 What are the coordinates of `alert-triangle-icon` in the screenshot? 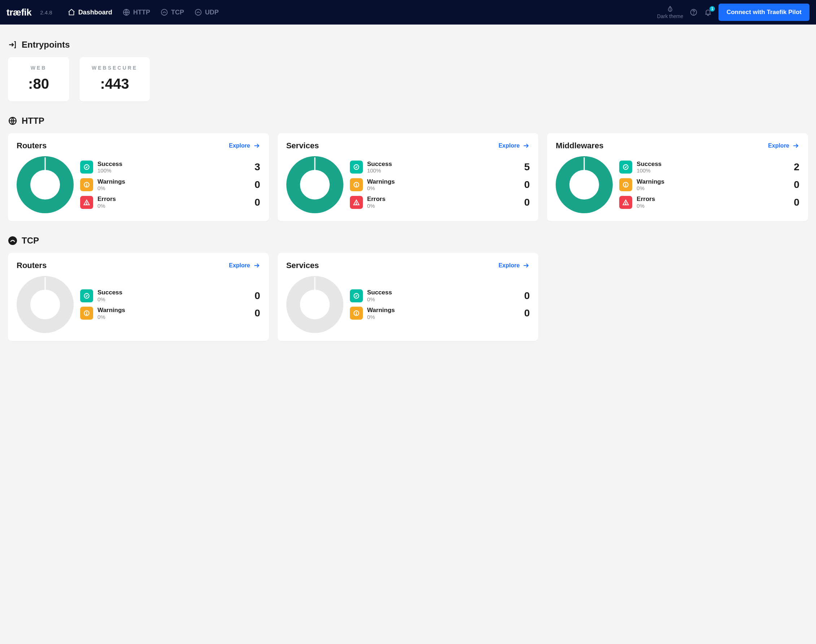 It's located at (87, 202).